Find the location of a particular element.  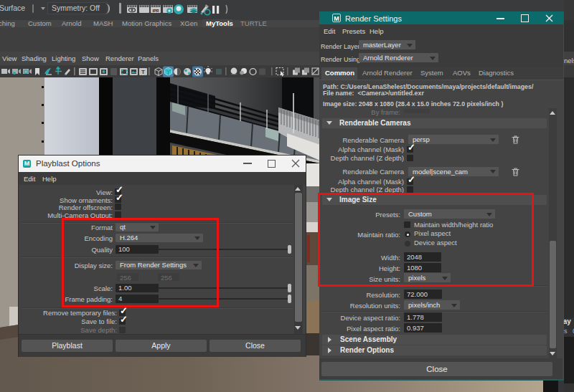

svg-text: T is located at coordinates (144, 72).